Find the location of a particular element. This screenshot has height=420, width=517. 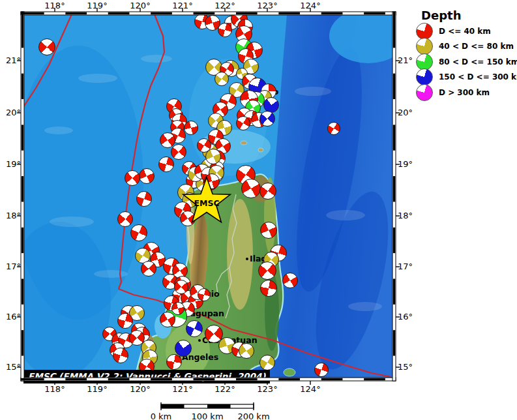

epicenter-star: EMSC is located at coordinates (207, 202).